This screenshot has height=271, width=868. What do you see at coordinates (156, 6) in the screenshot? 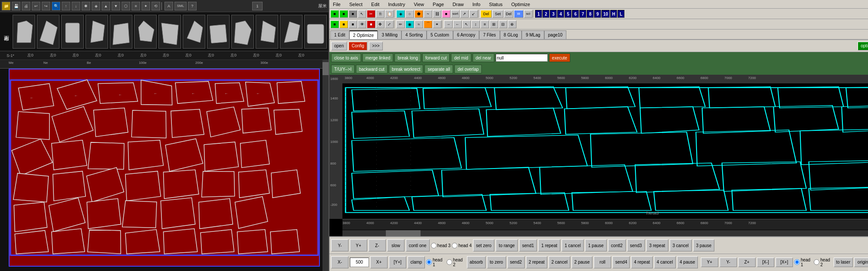
I see `tb-icon-rotate: ⟲` at bounding box center [156, 6].